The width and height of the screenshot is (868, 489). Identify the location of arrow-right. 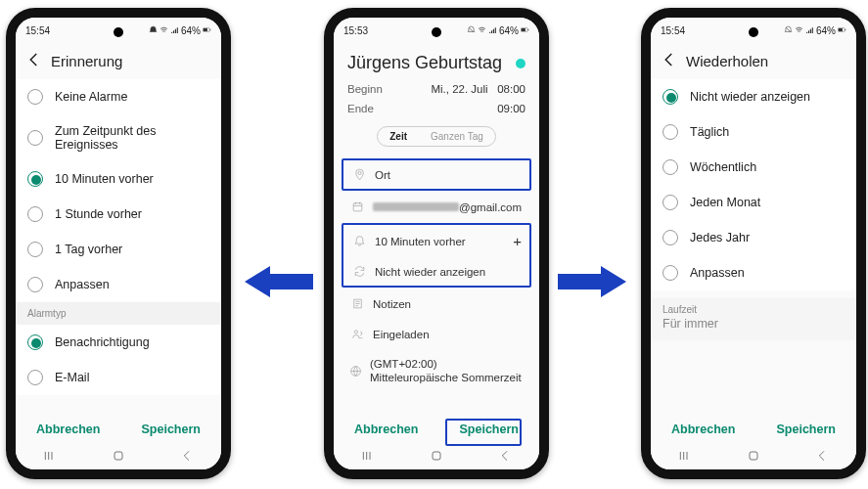
(592, 282).